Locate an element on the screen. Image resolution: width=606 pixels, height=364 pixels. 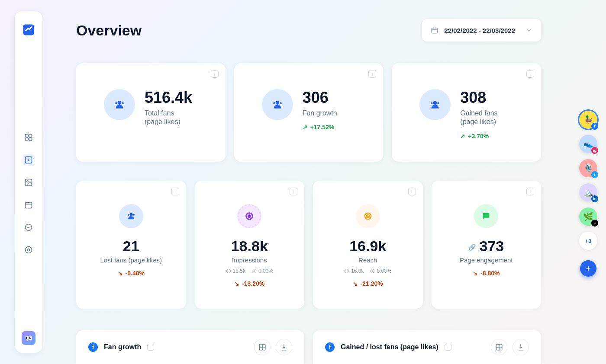
link-icon is located at coordinates (472, 247).